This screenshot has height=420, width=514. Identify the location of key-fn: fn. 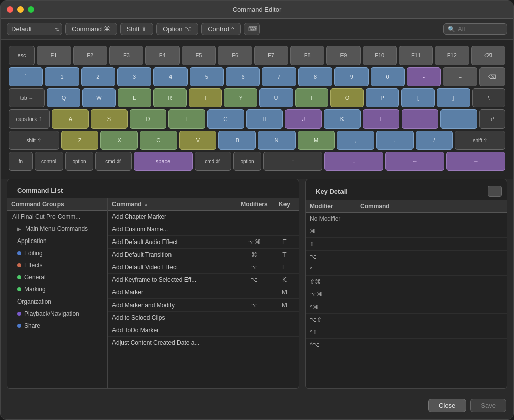
(21, 161).